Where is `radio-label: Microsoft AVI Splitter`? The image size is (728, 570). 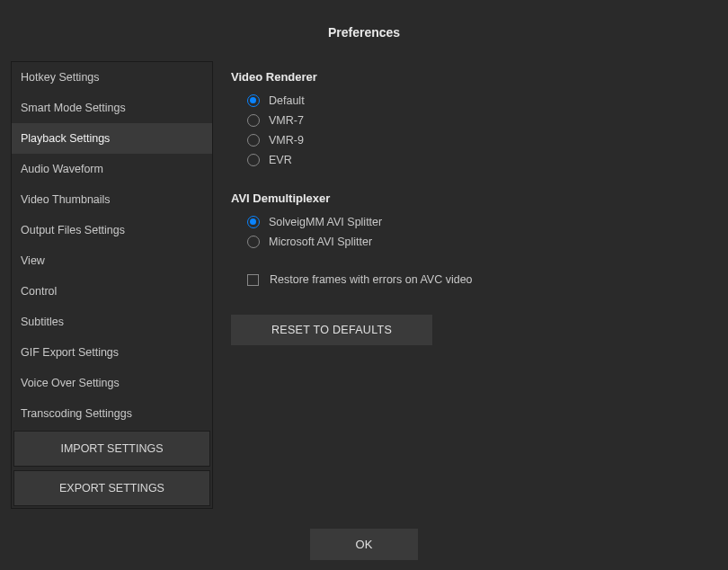
radio-label: Microsoft AVI Splitter is located at coordinates (320, 242).